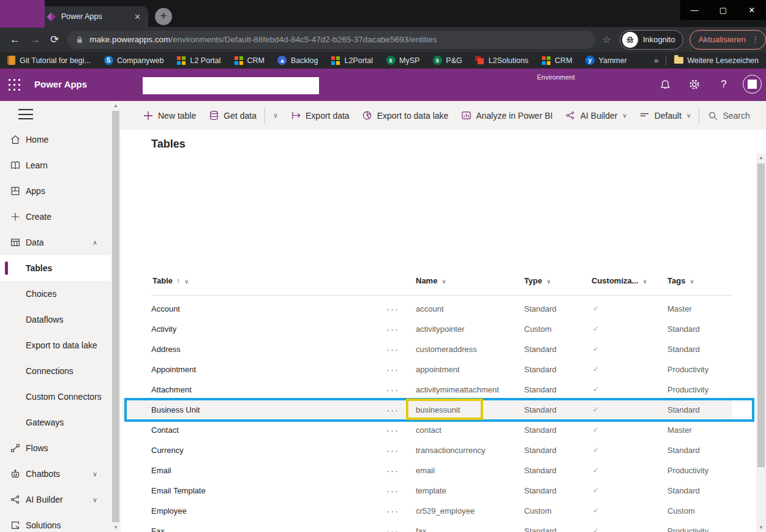  Describe the element at coordinates (162, 470) in the screenshot. I see `table-cell-displayname: Email` at that location.